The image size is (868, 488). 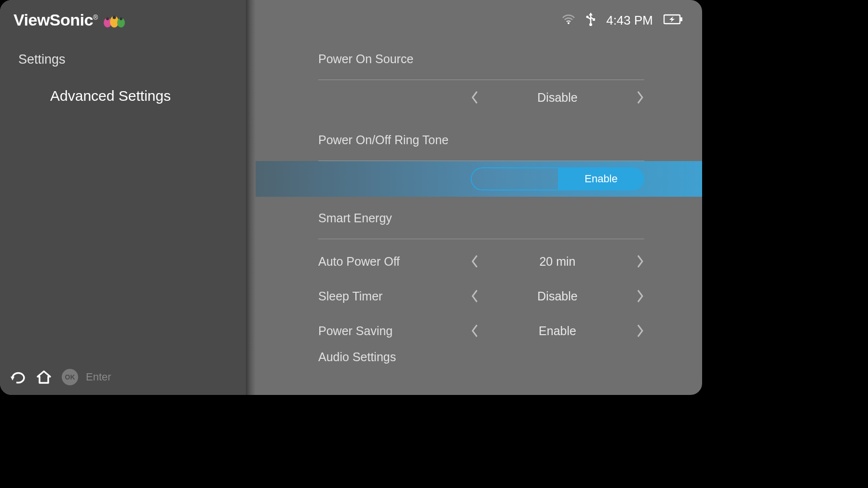 I want to click on sleep-timer-label: Sleep Timer, so click(x=394, y=296).